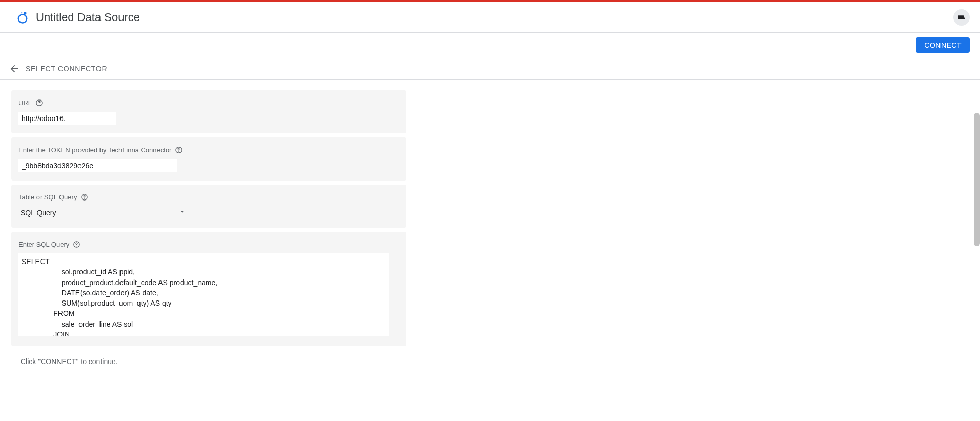  I want to click on sql-label: Enter SQL Query, so click(44, 244).